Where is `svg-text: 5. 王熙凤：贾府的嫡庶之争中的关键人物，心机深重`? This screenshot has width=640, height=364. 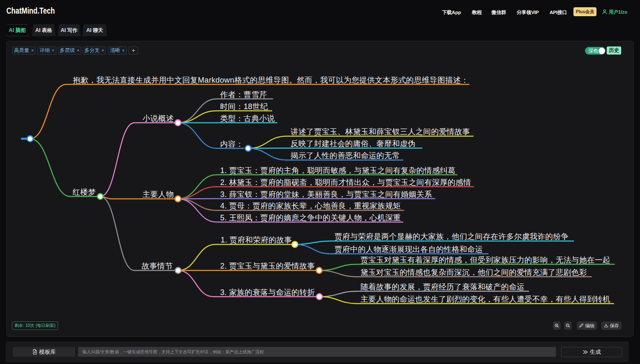 svg-text: 5. 王熙凤：贾府的嫡庶之争中的关键人物，心机深重 is located at coordinates (311, 218).